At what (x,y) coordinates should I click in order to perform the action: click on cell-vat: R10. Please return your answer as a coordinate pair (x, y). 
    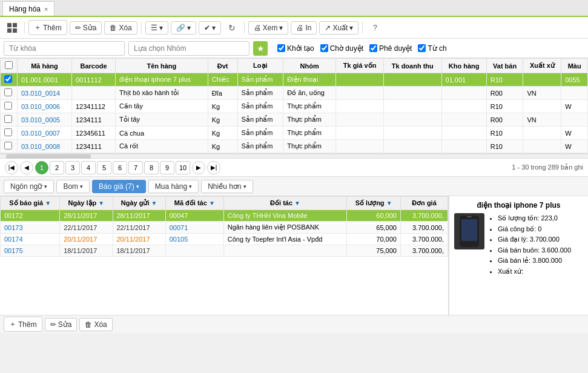
    Looking at the image, I should click on (505, 133).